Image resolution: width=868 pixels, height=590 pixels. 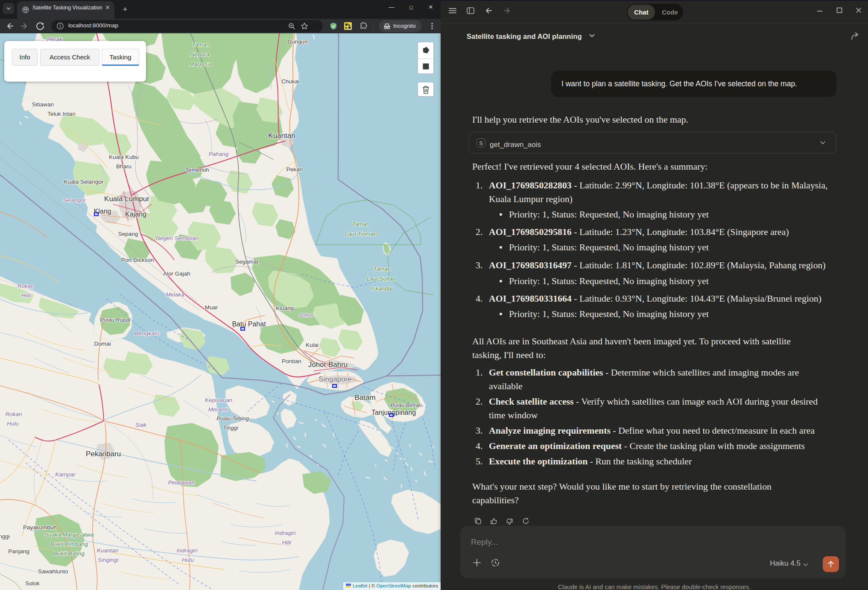 What do you see at coordinates (295, 169) in the screenshot?
I see `svg-text: Pekan` at bounding box center [295, 169].